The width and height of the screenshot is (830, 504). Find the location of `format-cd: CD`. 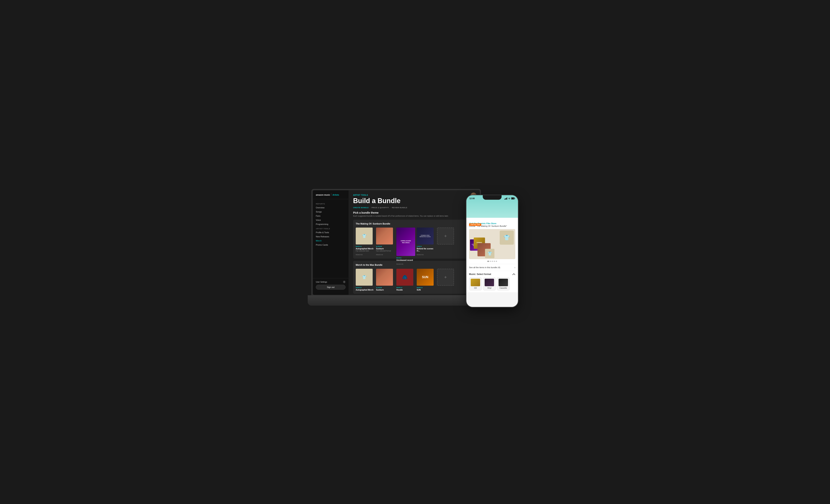

format-cd: CD is located at coordinates (475, 284).